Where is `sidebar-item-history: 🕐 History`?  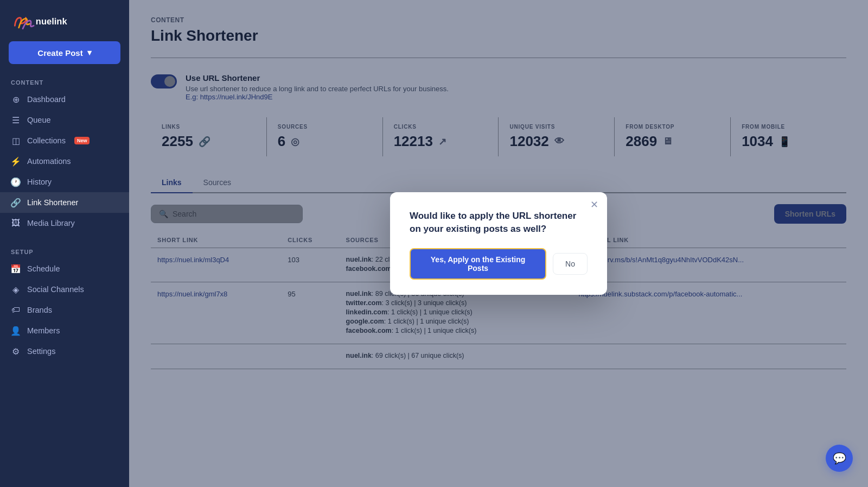
sidebar-item-history: 🕐 History is located at coordinates (65, 182).